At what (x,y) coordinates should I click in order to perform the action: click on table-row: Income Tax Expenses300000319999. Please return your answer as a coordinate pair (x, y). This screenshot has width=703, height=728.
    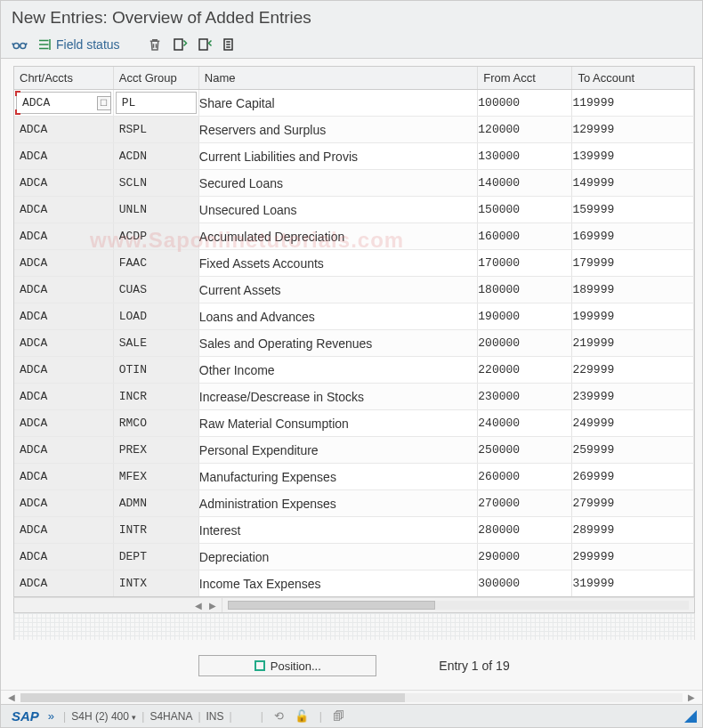
    Looking at the image, I should click on (354, 584).